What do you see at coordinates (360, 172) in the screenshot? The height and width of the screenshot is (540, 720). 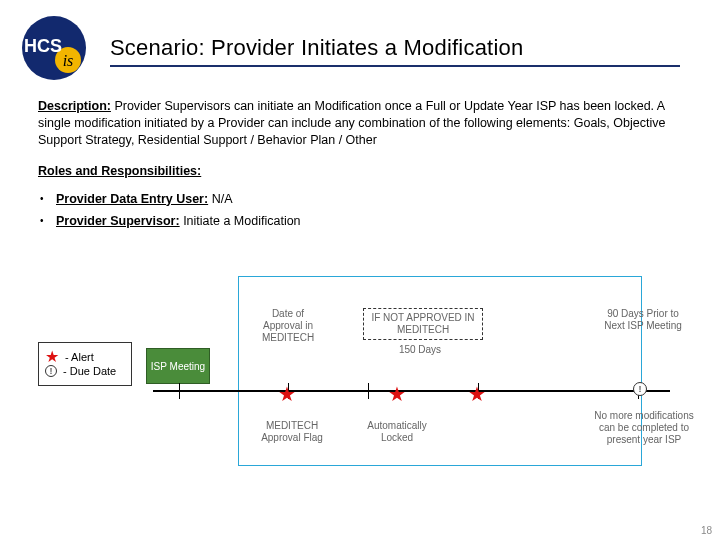 I see `roles-heading: Roles and Responsibilities:` at bounding box center [360, 172].